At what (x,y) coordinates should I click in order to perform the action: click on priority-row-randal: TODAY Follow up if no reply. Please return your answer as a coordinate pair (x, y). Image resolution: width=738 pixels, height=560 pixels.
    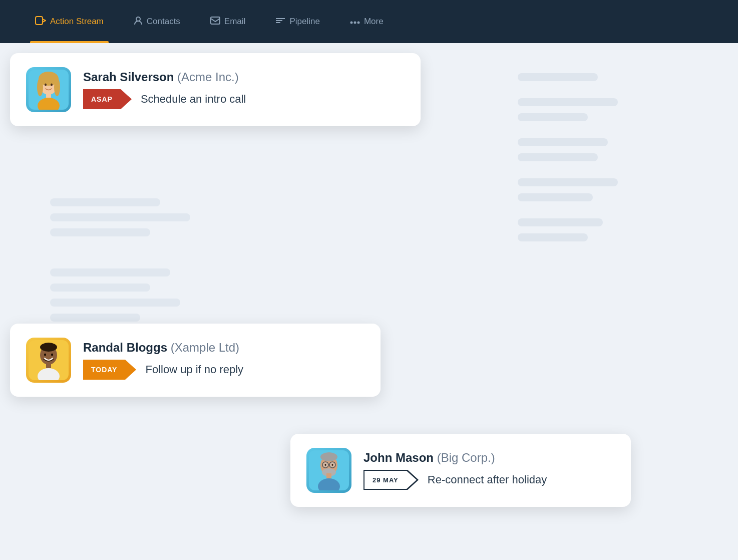
    Looking at the image, I should click on (224, 370).